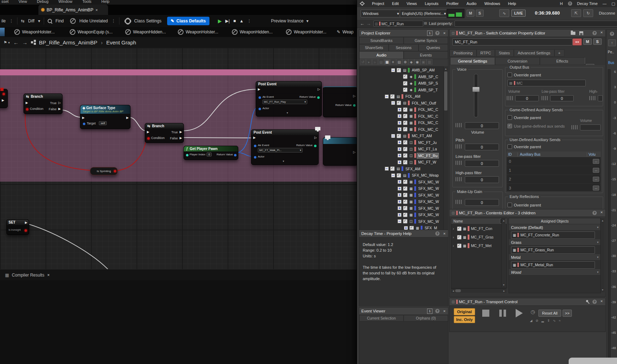 The image size is (617, 364). I want to click on pin-icon, so click(588, 302).